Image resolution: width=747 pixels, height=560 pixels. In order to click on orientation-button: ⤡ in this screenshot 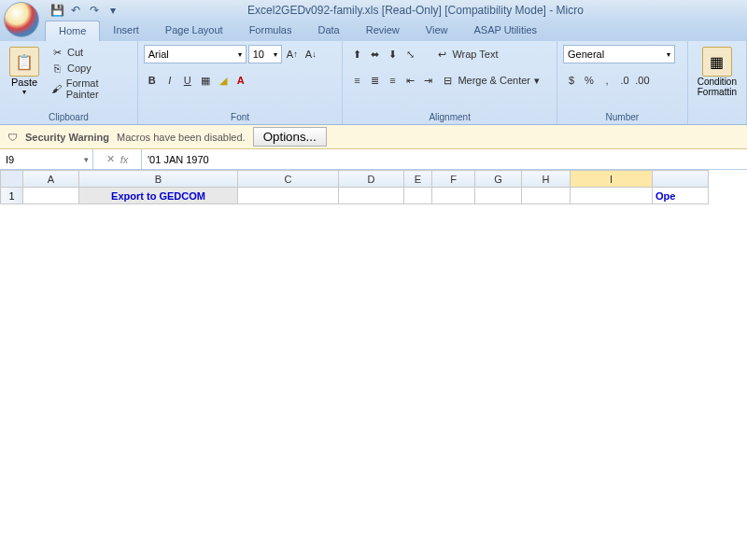, I will do `click(410, 54)`.